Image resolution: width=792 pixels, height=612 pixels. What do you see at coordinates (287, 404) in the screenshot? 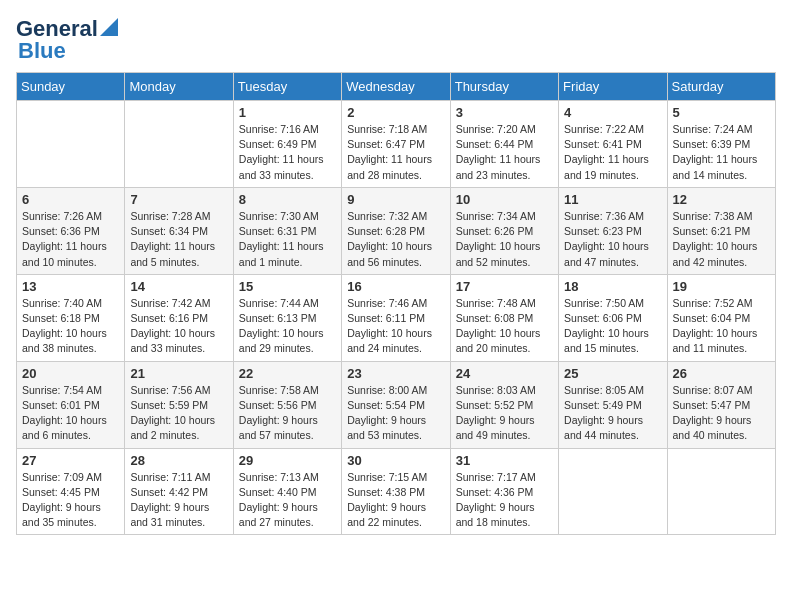
I see `calendar-cell: 22Sunrise: 7:58 AMSunset: 5:56 PMDayligh…` at bounding box center [287, 404].